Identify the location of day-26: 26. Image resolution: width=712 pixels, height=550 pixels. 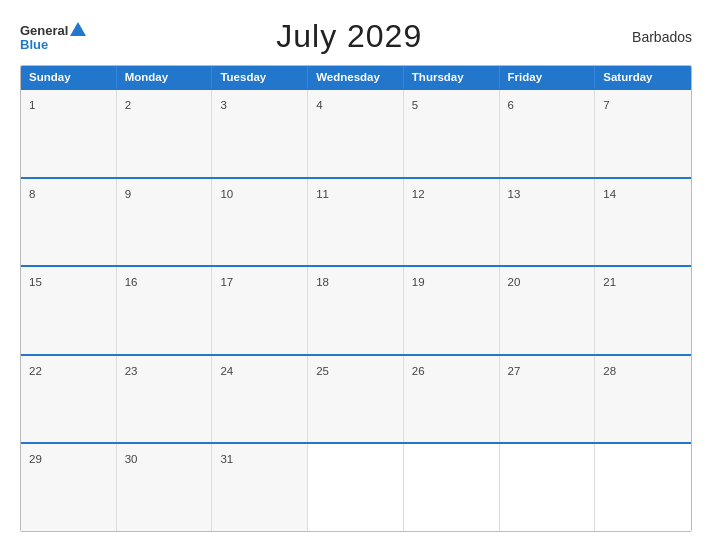
(452, 400).